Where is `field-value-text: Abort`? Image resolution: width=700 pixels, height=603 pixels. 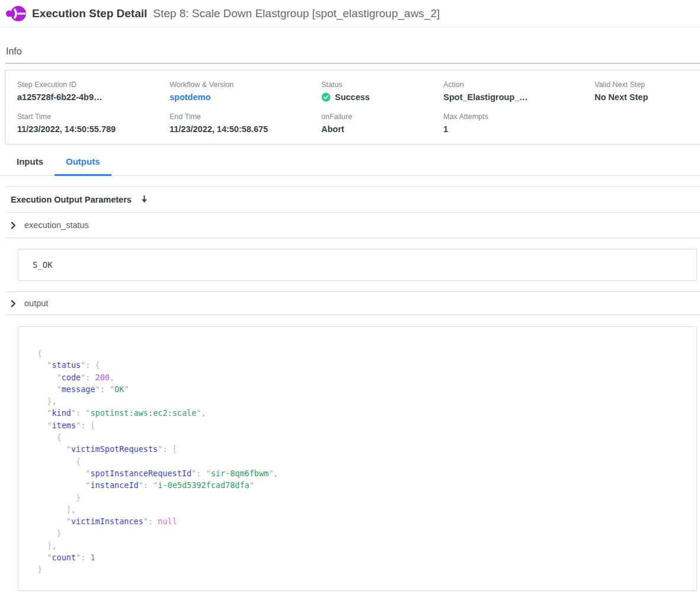 field-value-text: Abort is located at coordinates (333, 129).